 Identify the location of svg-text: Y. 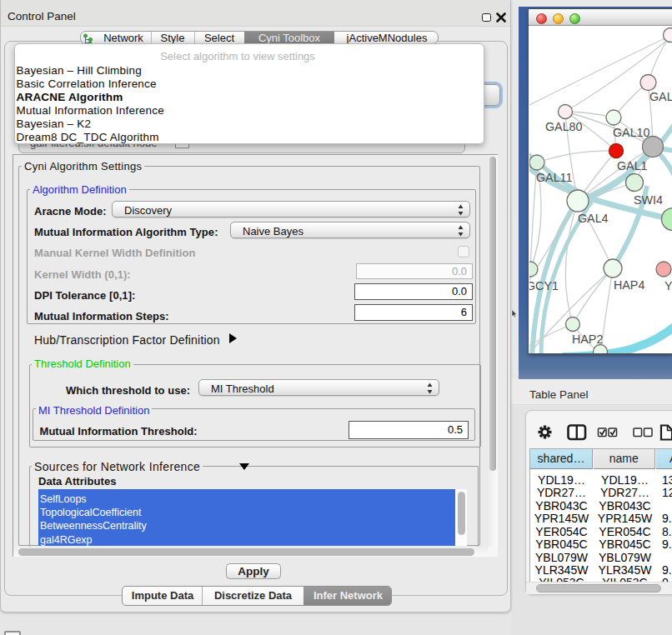
(669, 286).